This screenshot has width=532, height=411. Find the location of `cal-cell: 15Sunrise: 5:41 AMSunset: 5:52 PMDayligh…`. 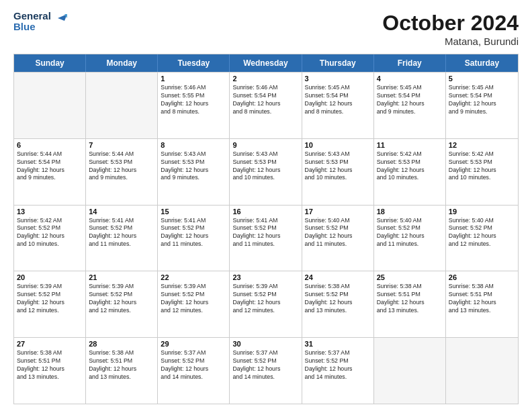

cal-cell: 15Sunrise: 5:41 AMSunset: 5:52 PMDayligh… is located at coordinates (193, 238).